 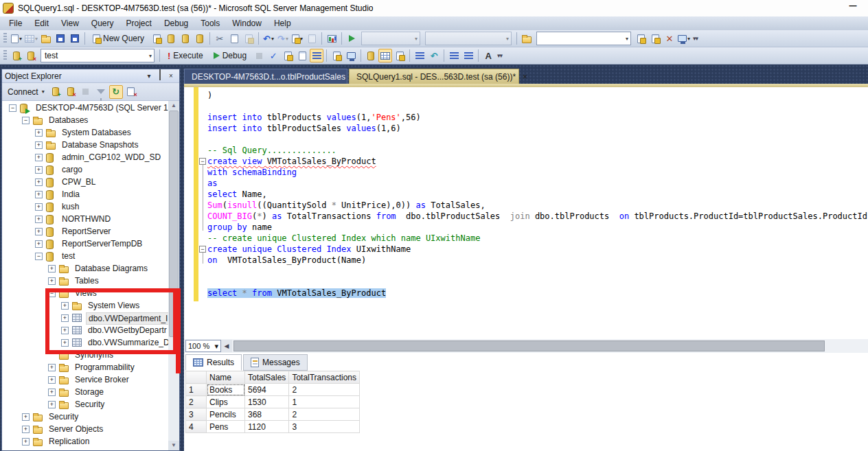 I want to click on decrease-indent-icon, so click(x=454, y=56).